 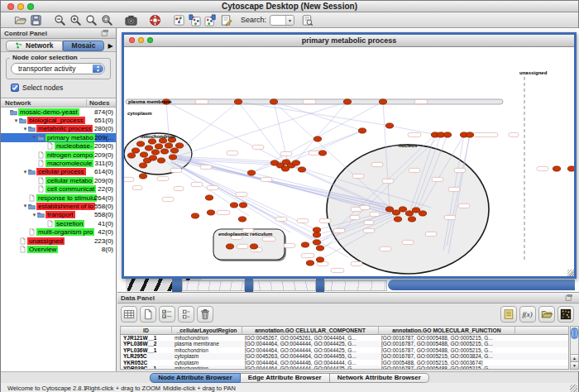 I want to click on column-header-2: annotation.GO CELLULAR_COMPONENT, so click(x=311, y=331).